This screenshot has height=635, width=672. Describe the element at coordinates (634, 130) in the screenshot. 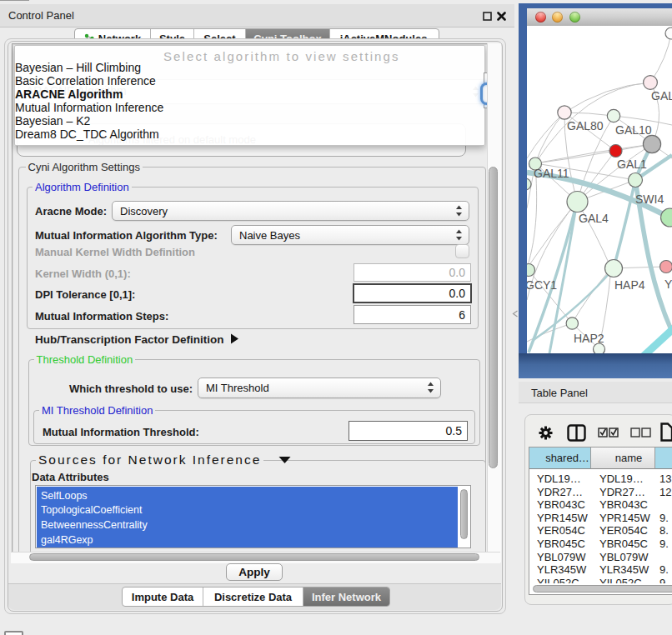

I see `svg-text: GAL10` at that location.